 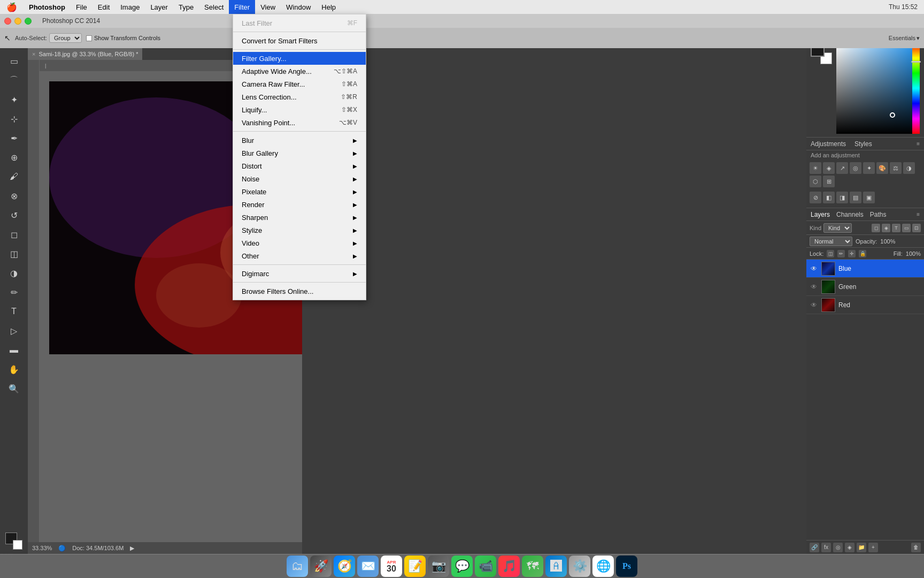 What do you see at coordinates (815, 197) in the screenshot?
I see `adj-invert: ⊘` at bounding box center [815, 197].